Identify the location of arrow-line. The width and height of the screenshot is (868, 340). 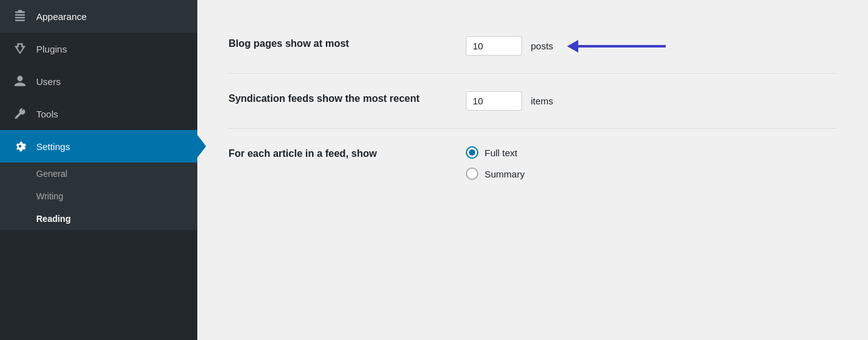
(622, 46).